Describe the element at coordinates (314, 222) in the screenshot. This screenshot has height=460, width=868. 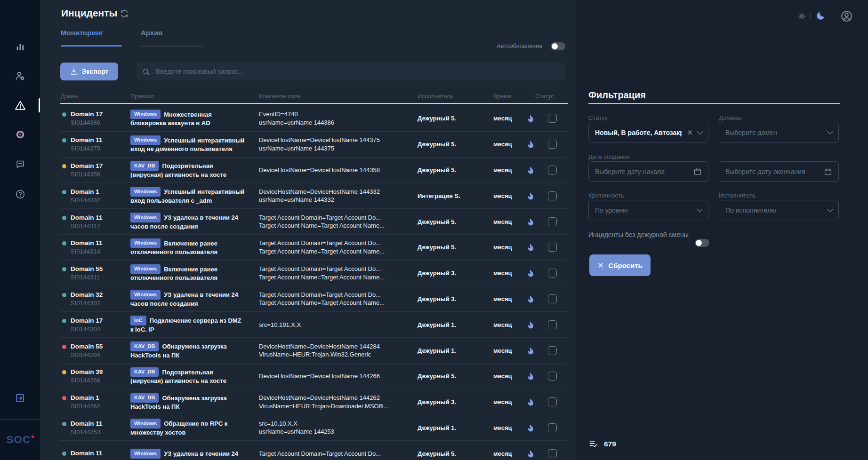
I see `table-row: Domain 11 SI0144317 WindowsУЗ удалена в …` at that location.